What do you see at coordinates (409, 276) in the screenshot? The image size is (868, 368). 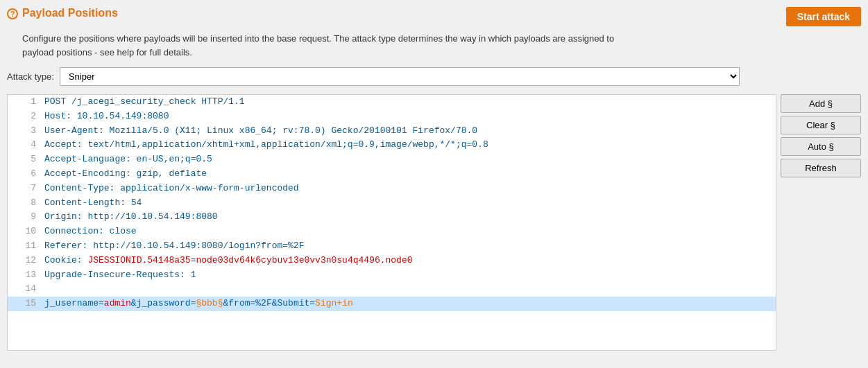 I see `line-content: Upgrade-Insecure-Requests: 1` at bounding box center [409, 276].